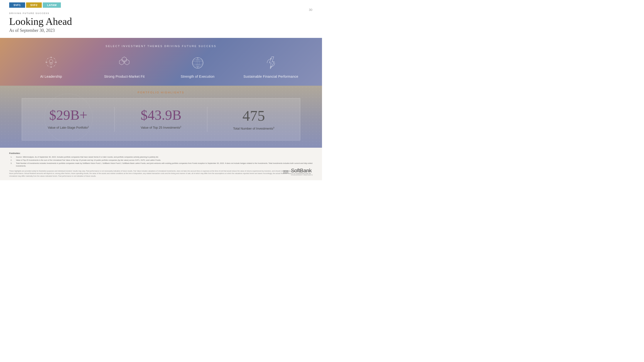 The width and height of the screenshot is (644, 362). What do you see at coordinates (302, 175) in the screenshot?
I see `logo-subtitle: Investment Advisers` at bounding box center [302, 175].